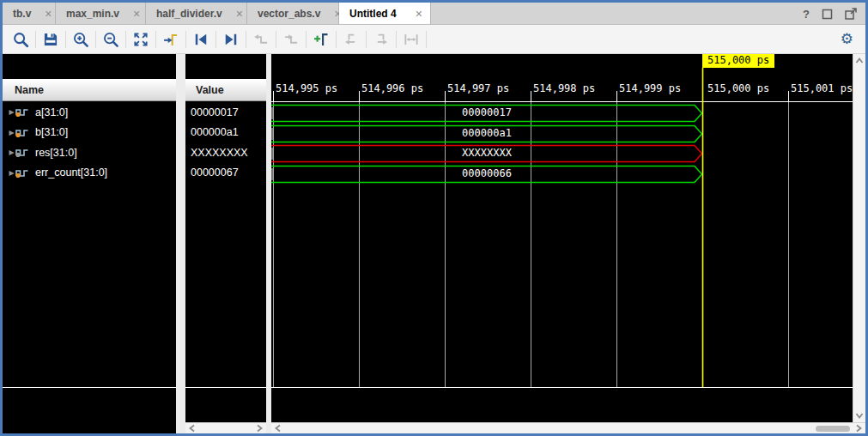  What do you see at coordinates (261, 39) in the screenshot?
I see `previous-transition-icon` at bounding box center [261, 39].